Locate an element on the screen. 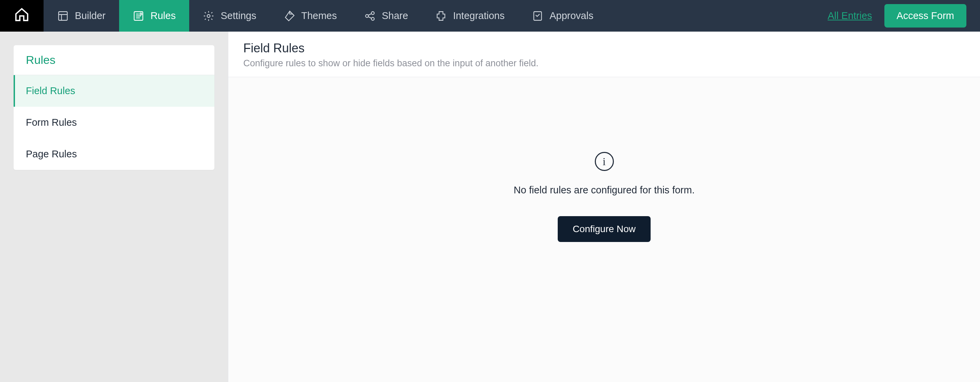 Image resolution: width=980 pixels, height=382 pixels. themes-icon is located at coordinates (289, 16).